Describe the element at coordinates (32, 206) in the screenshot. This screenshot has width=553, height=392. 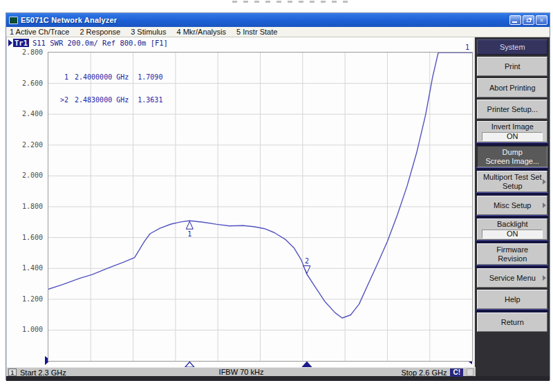
I see `y-axis-label: 1.800` at that location.